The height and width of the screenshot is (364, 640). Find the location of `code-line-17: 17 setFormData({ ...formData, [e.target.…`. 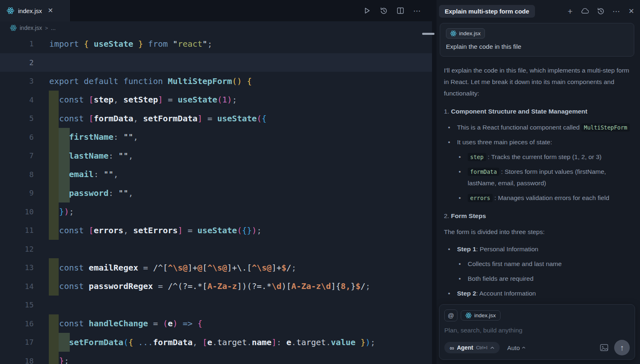

code-line-17: 17 setFormData({ ...formData, [e.target.… is located at coordinates (216, 342).